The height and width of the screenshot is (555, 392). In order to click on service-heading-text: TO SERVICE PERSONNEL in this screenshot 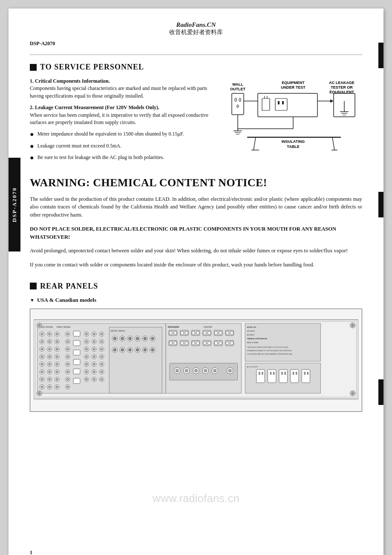, I will do `click(92, 67)`.